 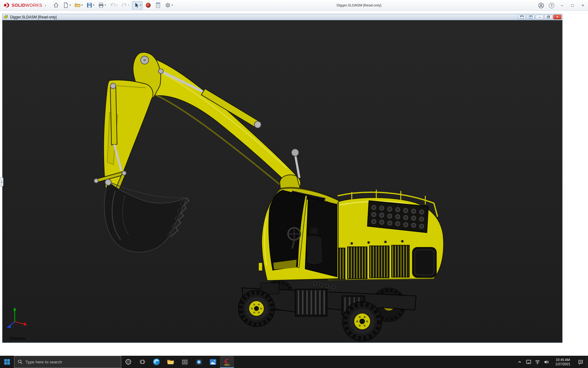 I want to click on quick-access-toolbar: ▾ ▾ ▾ ▾ ▾ ▾ ▾, so click(x=113, y=6).